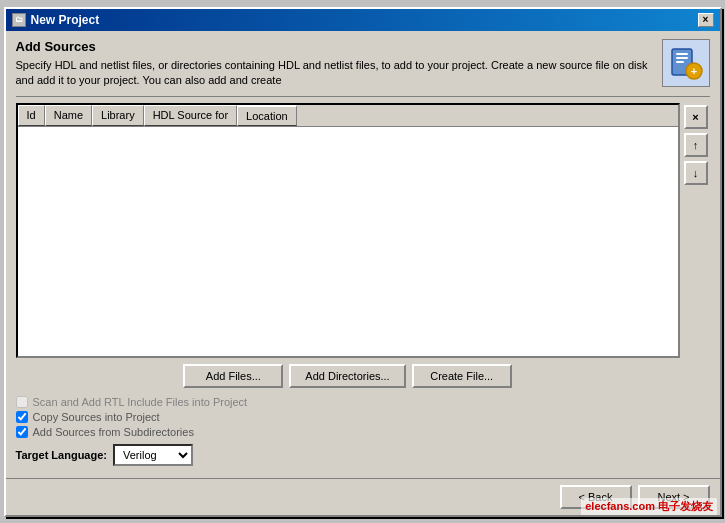  What do you see at coordinates (706, 20) in the screenshot?
I see `close-button: ×` at bounding box center [706, 20].